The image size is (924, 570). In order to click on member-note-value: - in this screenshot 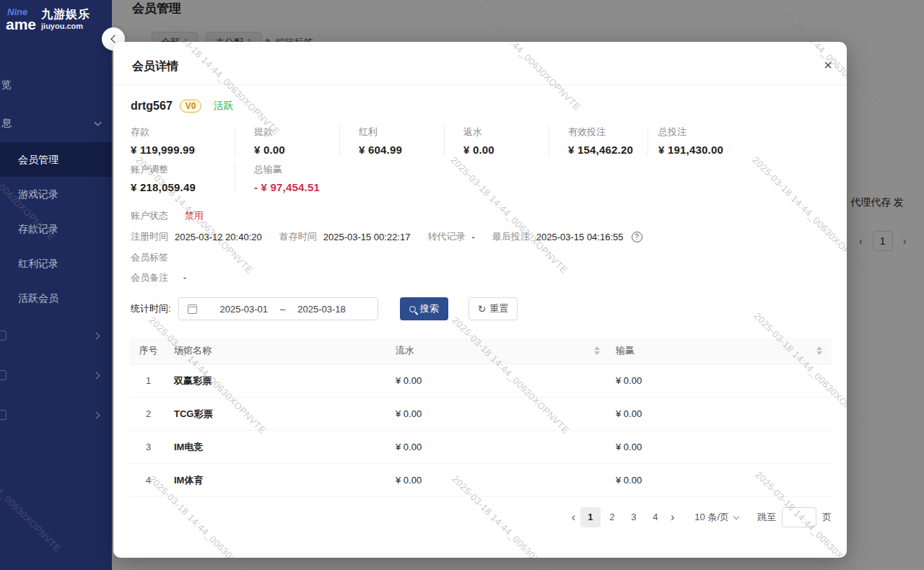, I will do `click(185, 277)`.